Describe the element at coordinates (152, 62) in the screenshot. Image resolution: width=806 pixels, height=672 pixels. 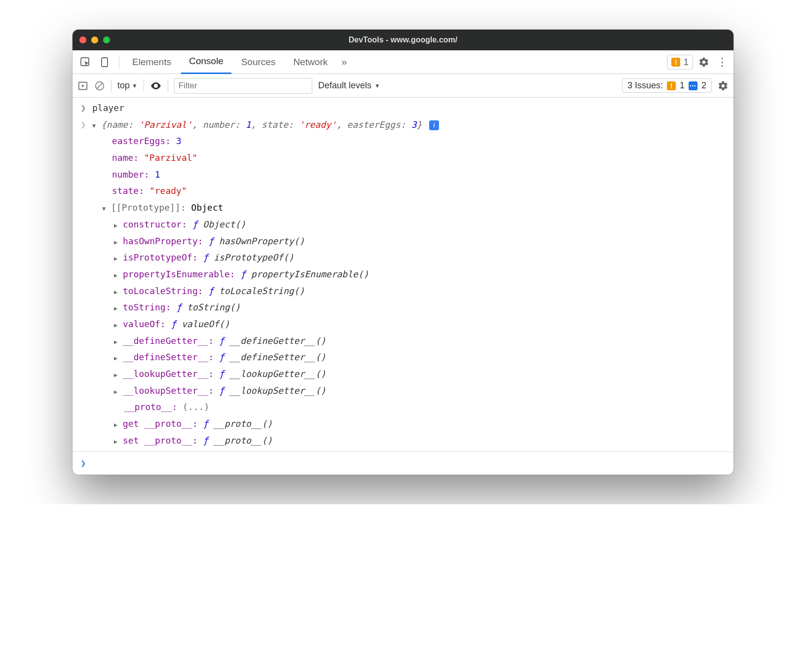
I see `tab-elements: Elements` at that location.